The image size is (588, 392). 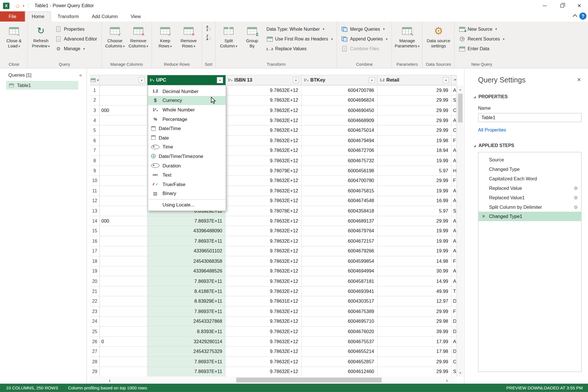 I want to click on menu-item-using-locale: Using Locale..., so click(x=187, y=204).